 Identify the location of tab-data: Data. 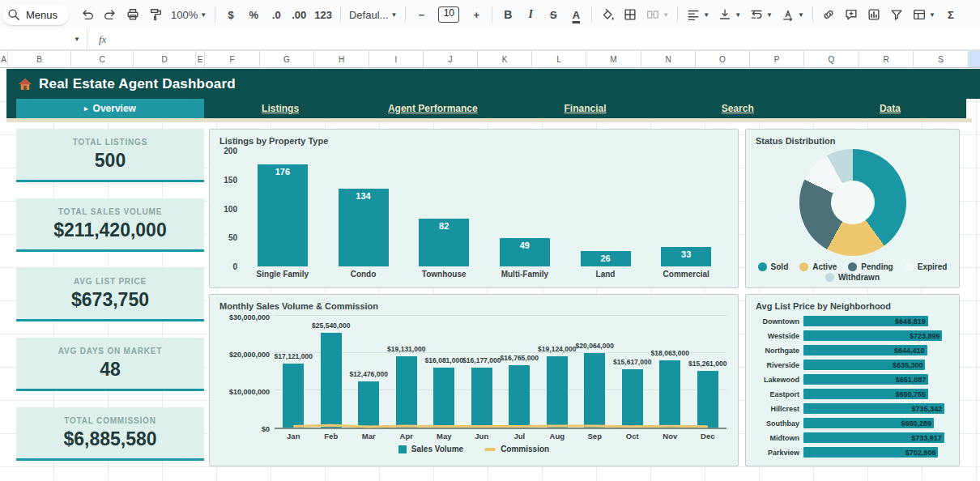
(890, 109).